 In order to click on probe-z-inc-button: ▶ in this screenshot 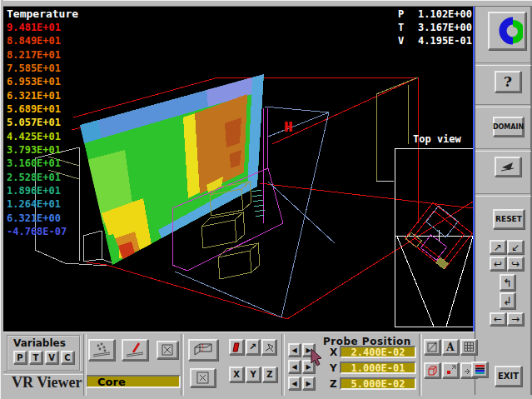, I will do `click(308, 383)`.